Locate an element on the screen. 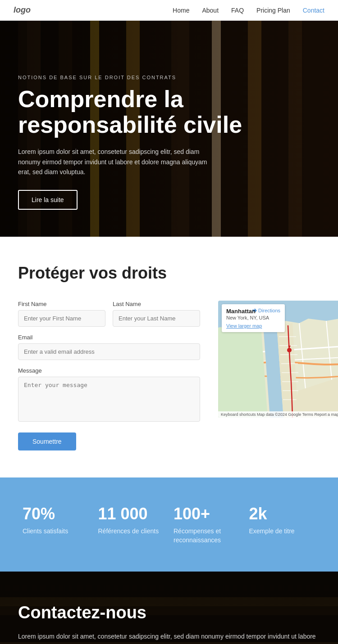 The height and width of the screenshot is (644, 338). stat-label-3: Exemple de titre is located at coordinates (283, 531).